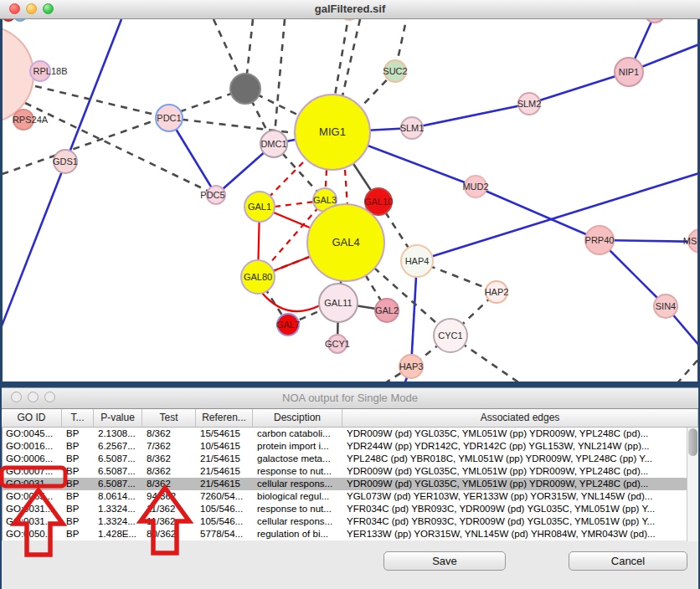 The image size is (700, 589). Describe the element at coordinates (497, 292) in the screenshot. I see `node-HAP2` at that location.